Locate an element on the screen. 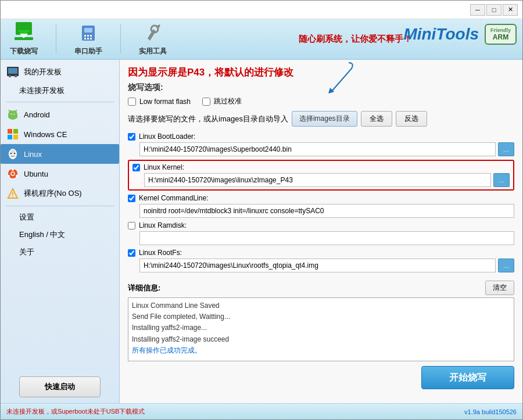 The image size is (523, 420). clear-button: 清空 is located at coordinates (500, 288).